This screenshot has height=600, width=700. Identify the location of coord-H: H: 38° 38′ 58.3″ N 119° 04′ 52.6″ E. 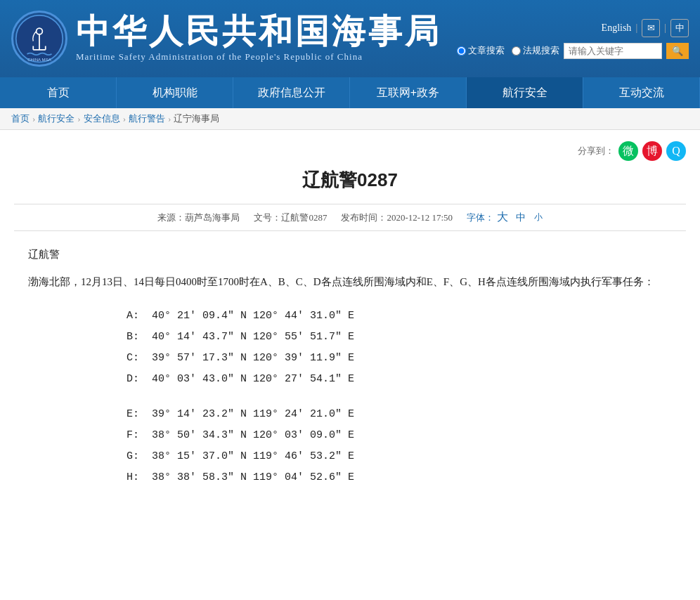
(399, 478).